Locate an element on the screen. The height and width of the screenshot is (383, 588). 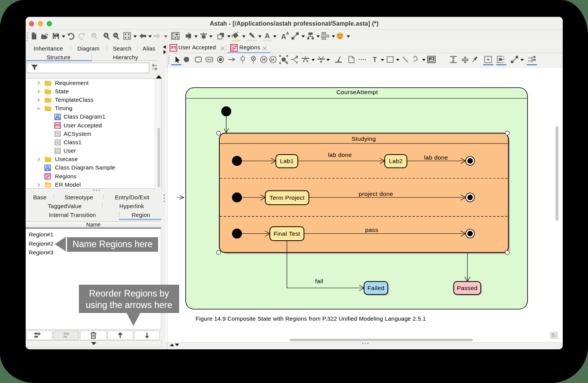
svg-text: T is located at coordinates (375, 60).